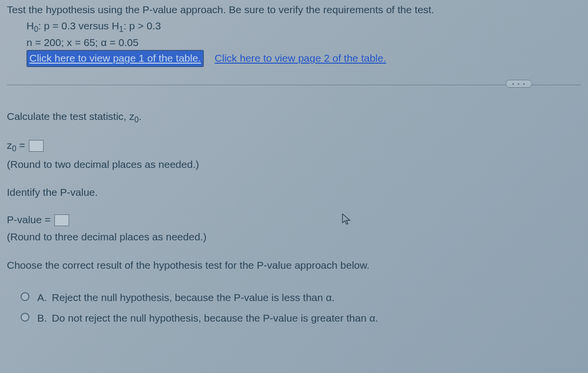 Image resolution: width=588 pixels, height=373 pixels. What do you see at coordinates (206, 318) in the screenshot?
I see `choice-b-text: B.Do not reject the null hypothesis, bec…` at bounding box center [206, 318].